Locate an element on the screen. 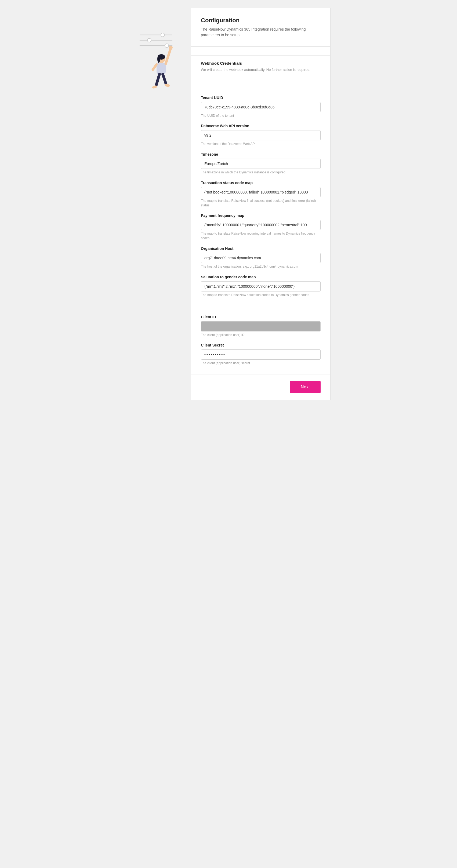 This screenshot has width=457, height=868. page-title: Configuration is located at coordinates (261, 20).